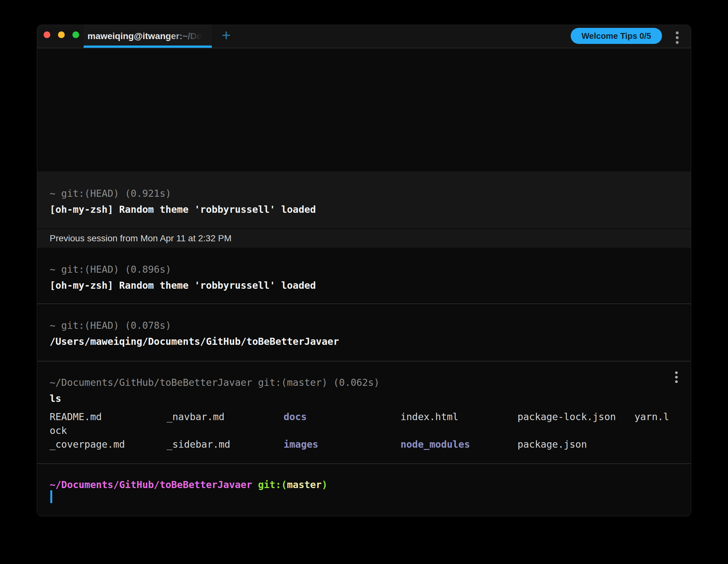 This screenshot has width=728, height=564. Describe the element at coordinates (370, 417) in the screenshot. I see `listing-row: README.md_navbar.mddocsindex.htmlpackage…` at that location.